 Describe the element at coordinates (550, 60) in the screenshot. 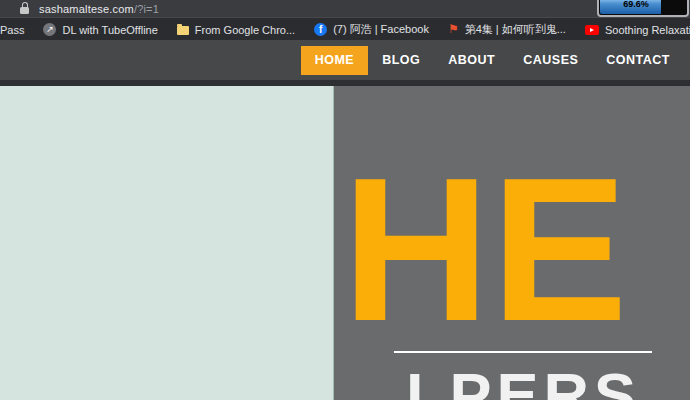

I see `nav-item-causes: CAUSES` at that location.